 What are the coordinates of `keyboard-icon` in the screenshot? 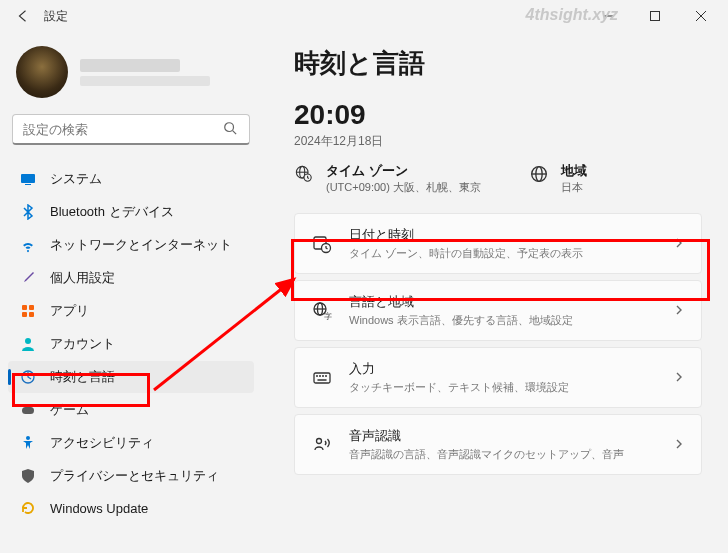 It's located at (322, 378).